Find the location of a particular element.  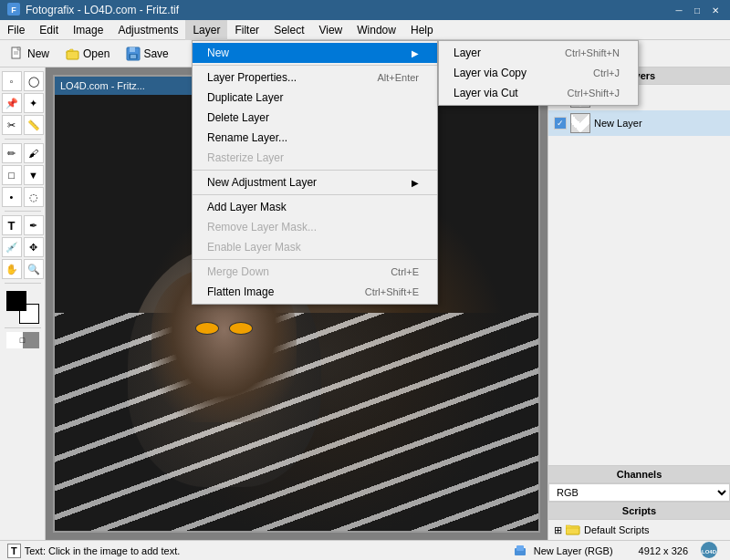

menu-layer-properties-label: Layer Properties... is located at coordinates (252, 78).